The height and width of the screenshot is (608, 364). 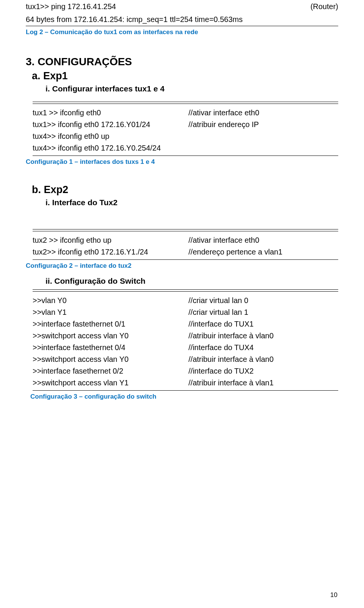 I want to click on section-3a-heading: a. Exp1, so click(x=185, y=76).